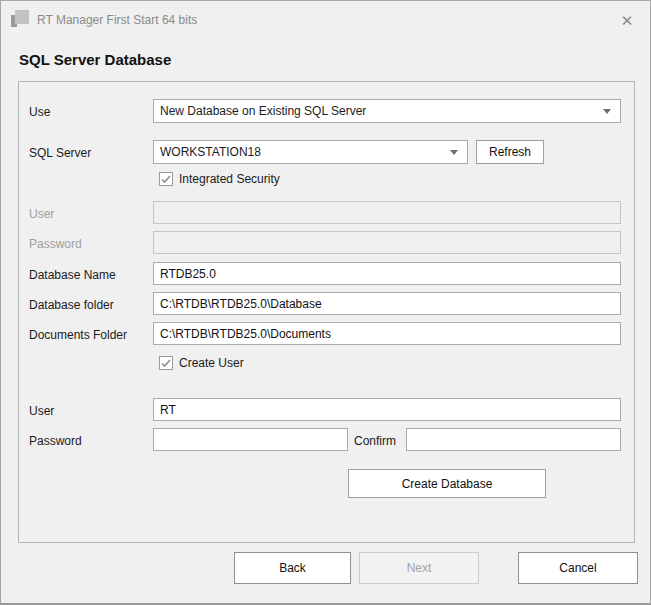  I want to click on cancel-button: Cancel, so click(578, 568).